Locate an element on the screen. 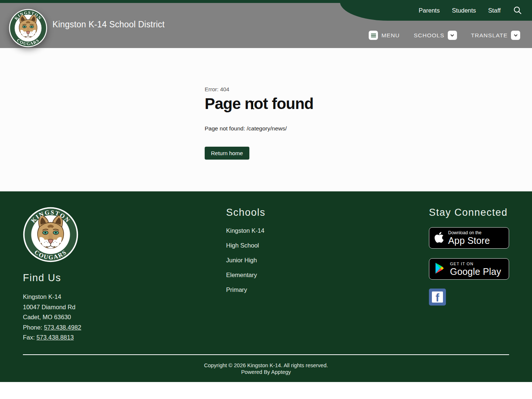  facebook-icon: f is located at coordinates (437, 297).